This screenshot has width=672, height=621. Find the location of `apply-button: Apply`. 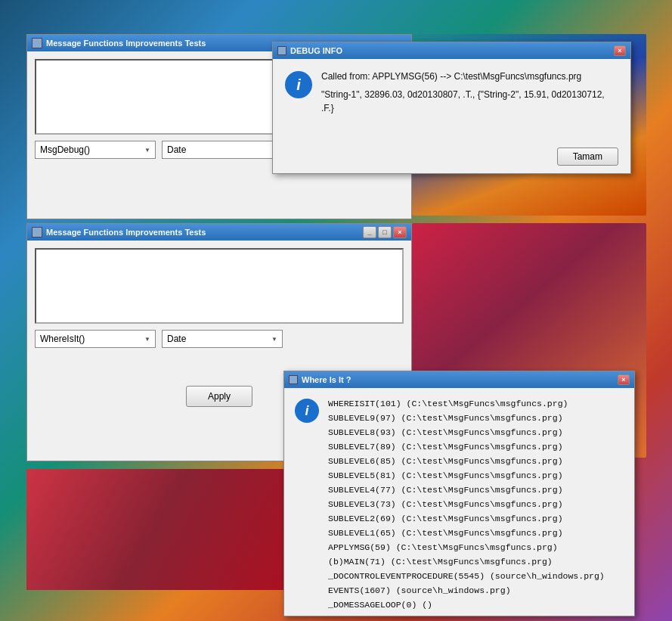

apply-button: Apply is located at coordinates (219, 396).